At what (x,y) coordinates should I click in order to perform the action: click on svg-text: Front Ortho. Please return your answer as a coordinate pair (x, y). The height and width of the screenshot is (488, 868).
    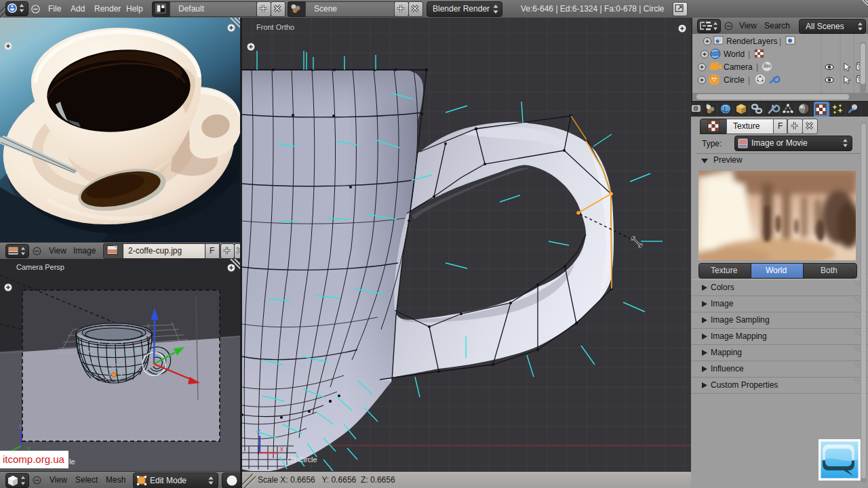
    Looking at the image, I should click on (275, 27).